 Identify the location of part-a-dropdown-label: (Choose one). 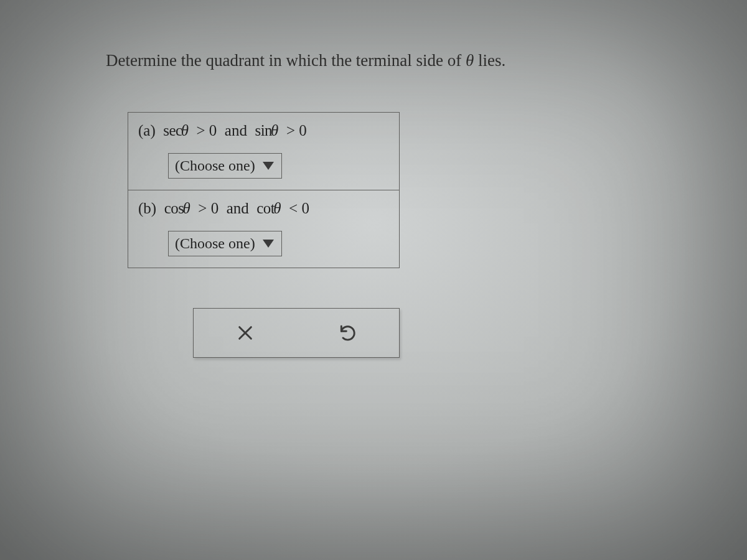
(215, 166).